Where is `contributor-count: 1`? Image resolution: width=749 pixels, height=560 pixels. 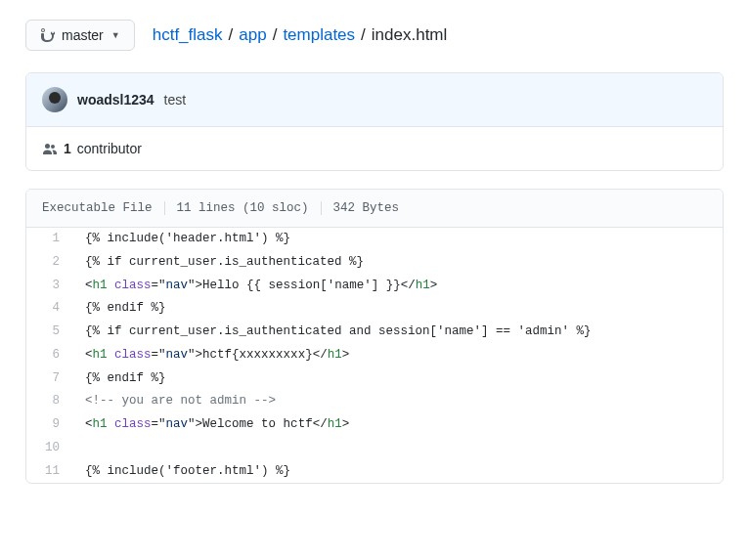
contributor-count: 1 is located at coordinates (67, 149).